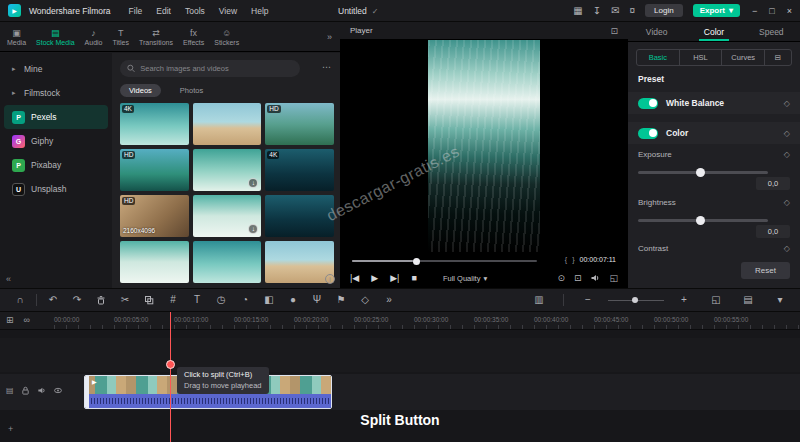  I want to click on render-preview-icon: ▥, so click(539, 300).